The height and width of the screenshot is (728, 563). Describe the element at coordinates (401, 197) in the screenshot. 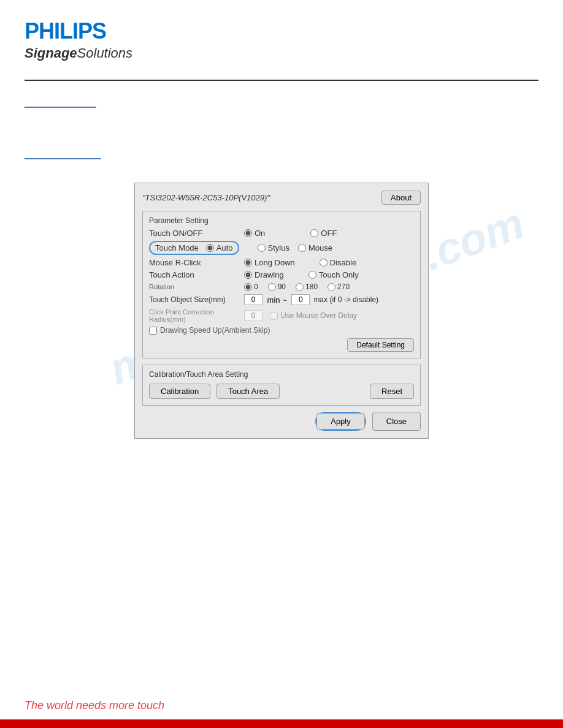

I see `about-button: About` at that location.